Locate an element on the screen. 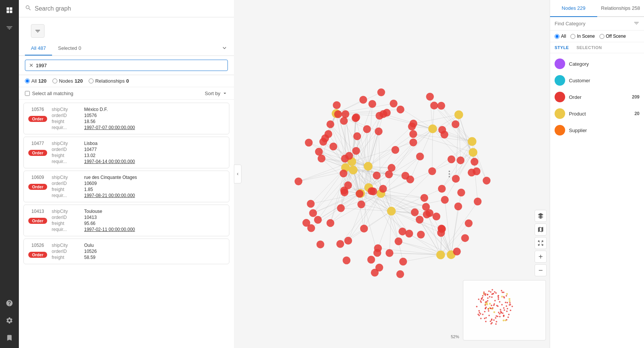 The height and width of the screenshot is (348, 644). radio-filter-row: All 120 Nodes 120 Relationships 0 is located at coordinates (126, 81).